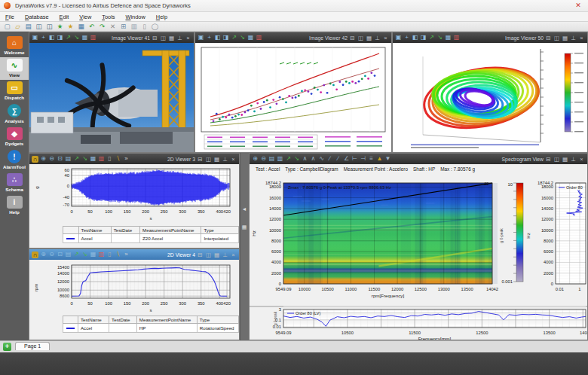 Image resolution: width=588 pixels, height=375 pixels. Describe the element at coordinates (338, 159) in the screenshot. I see `pencil-alt-icon: ∕` at that location.